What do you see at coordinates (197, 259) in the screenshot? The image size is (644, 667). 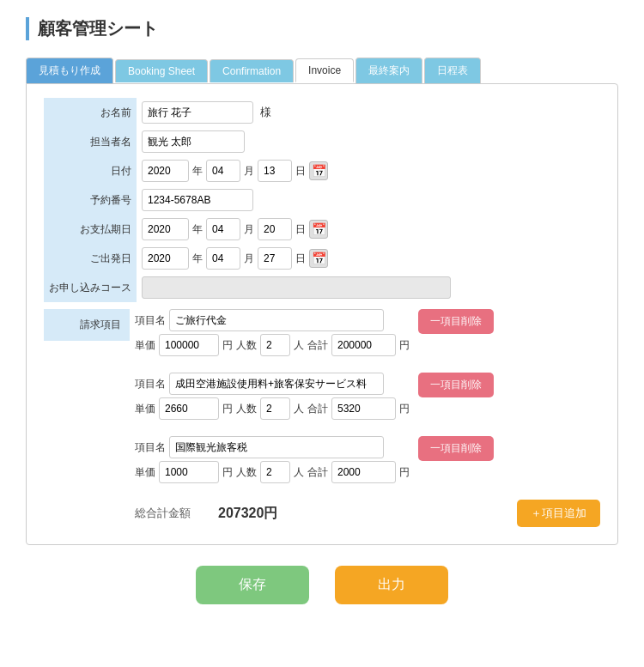 I see `departure-nen: 年` at bounding box center [197, 259].